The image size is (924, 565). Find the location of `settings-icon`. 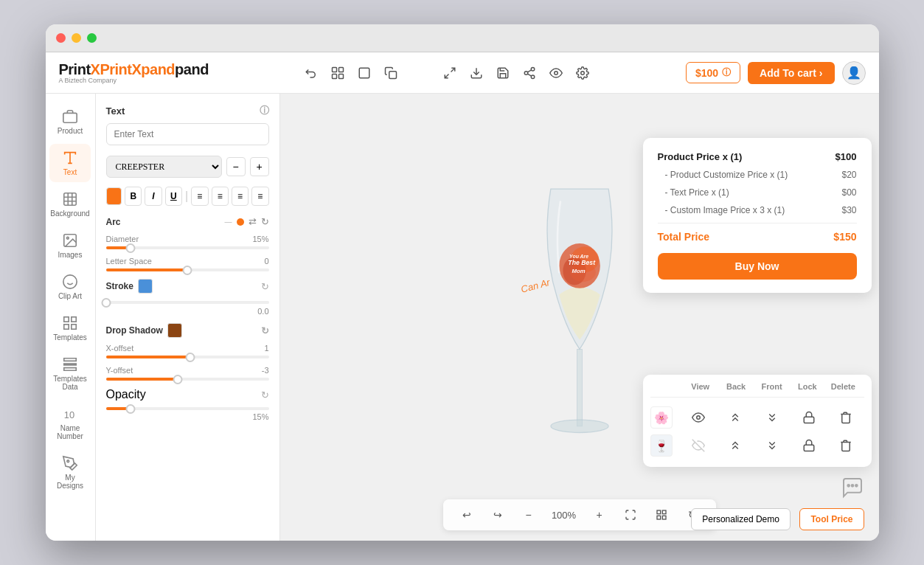

settings-icon is located at coordinates (583, 73).